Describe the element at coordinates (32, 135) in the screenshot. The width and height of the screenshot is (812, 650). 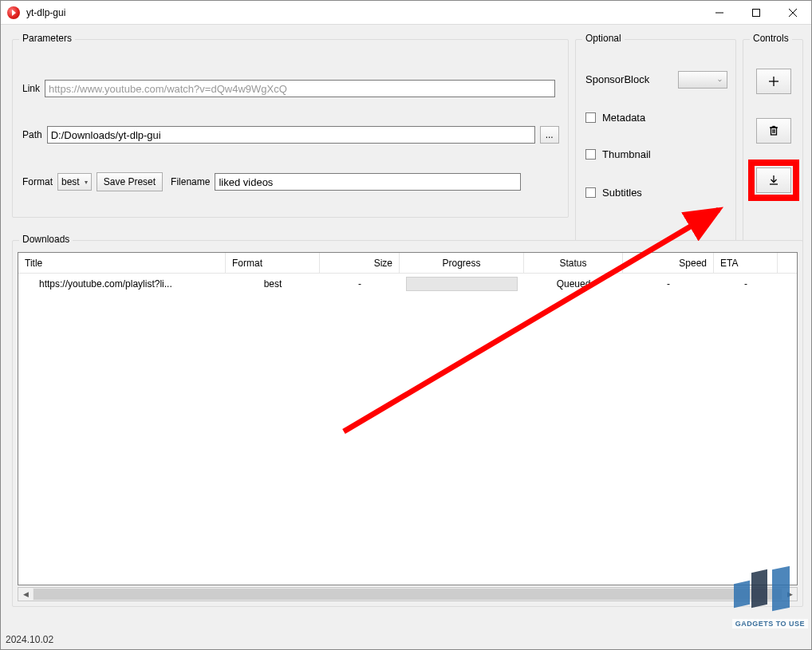
I see `path-label: Path` at that location.